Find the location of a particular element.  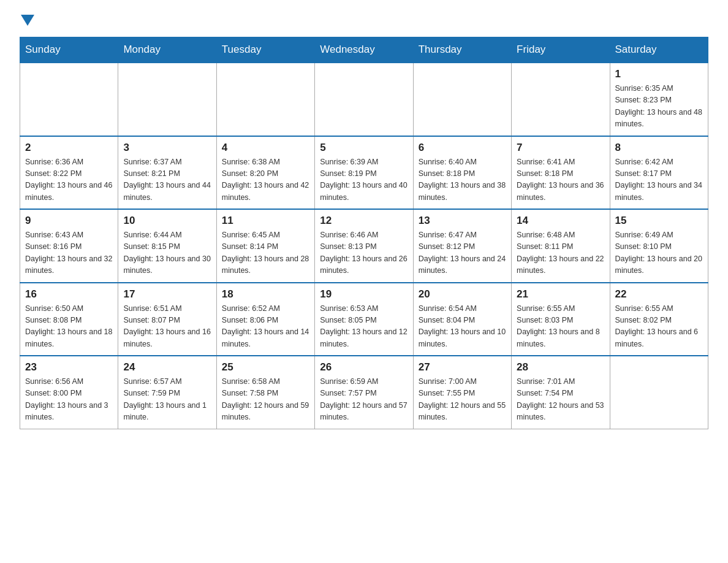

calendar-cell: 15Sunrise: 6:49 AM Sunset: 8:10 PM Dayli… is located at coordinates (659, 246).